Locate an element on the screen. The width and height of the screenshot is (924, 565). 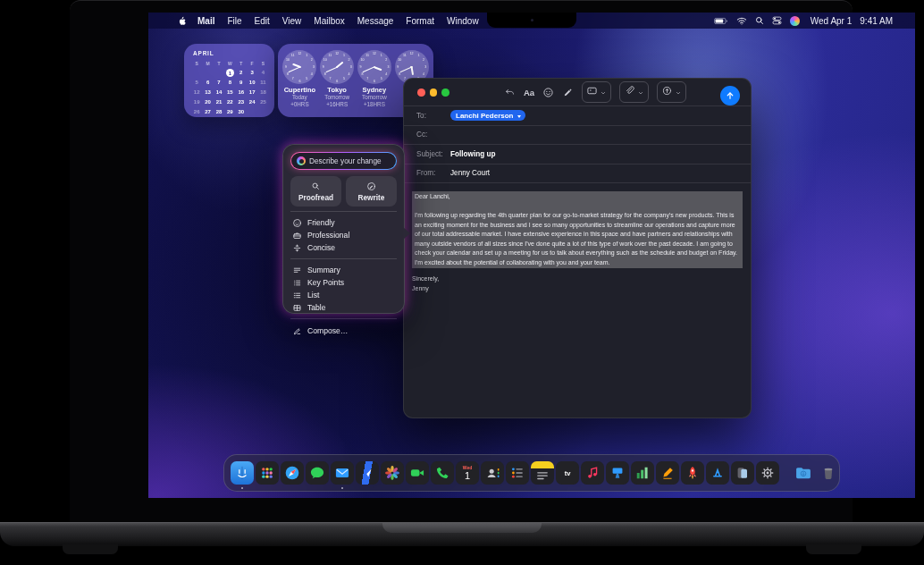
dock-item-reminders is located at coordinates (517, 473).